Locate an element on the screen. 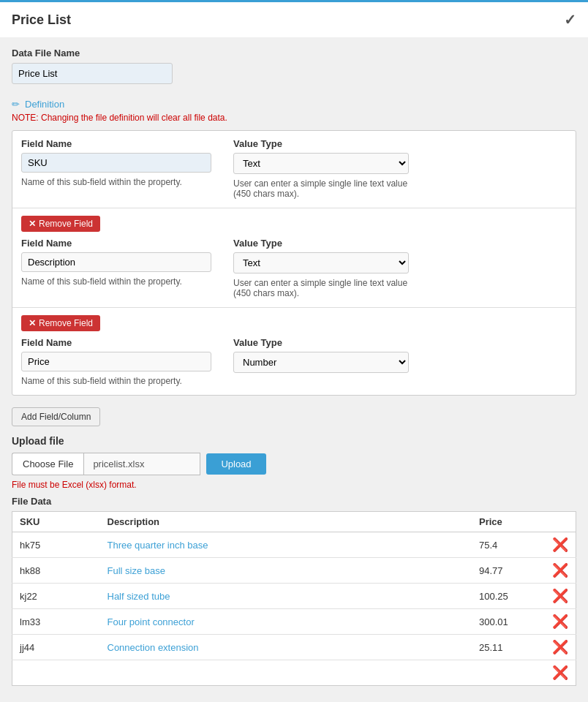 This screenshot has width=588, height=702. field-help-price: Name of this sub-field within the proper… is located at coordinates (116, 381).